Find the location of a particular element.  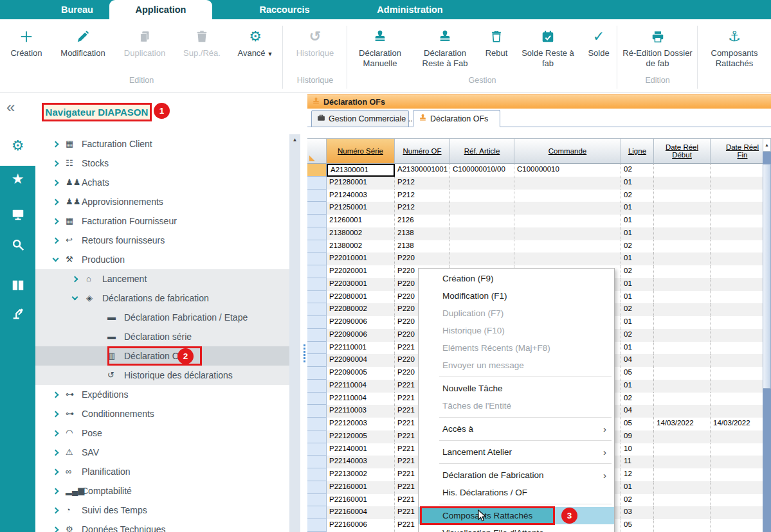

cell-date-reel-debut: 14/03/2022 is located at coordinates (682, 424).